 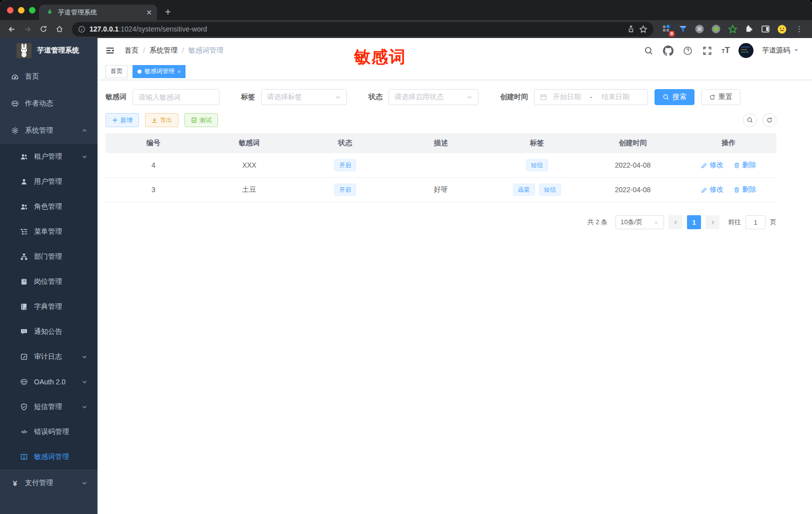 What do you see at coordinates (676, 222) in the screenshot?
I see `prev-page-button` at bounding box center [676, 222].